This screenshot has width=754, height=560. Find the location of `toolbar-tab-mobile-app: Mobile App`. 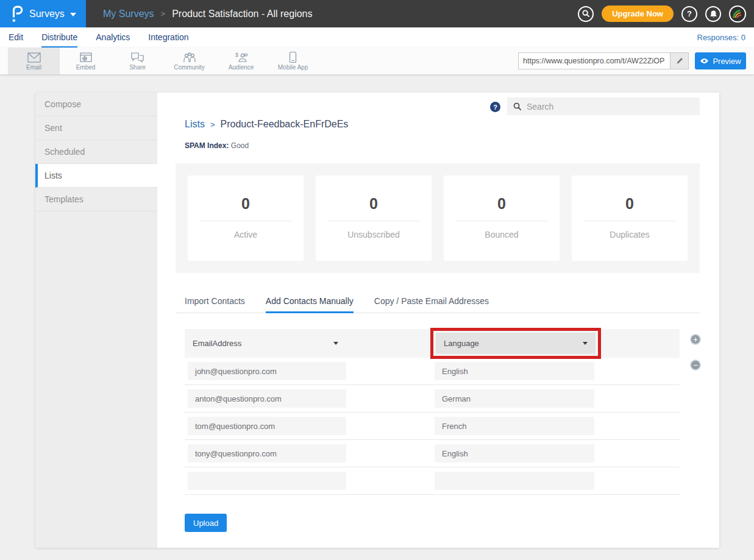

toolbar-tab-mobile-app: Mobile App is located at coordinates (293, 61).